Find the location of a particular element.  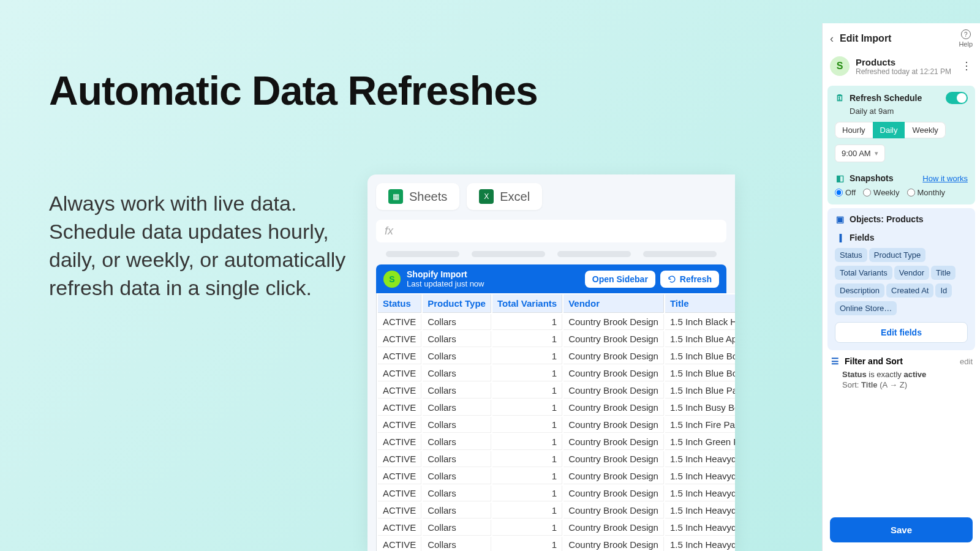

col-total-variants: Total Variants is located at coordinates (527, 304).